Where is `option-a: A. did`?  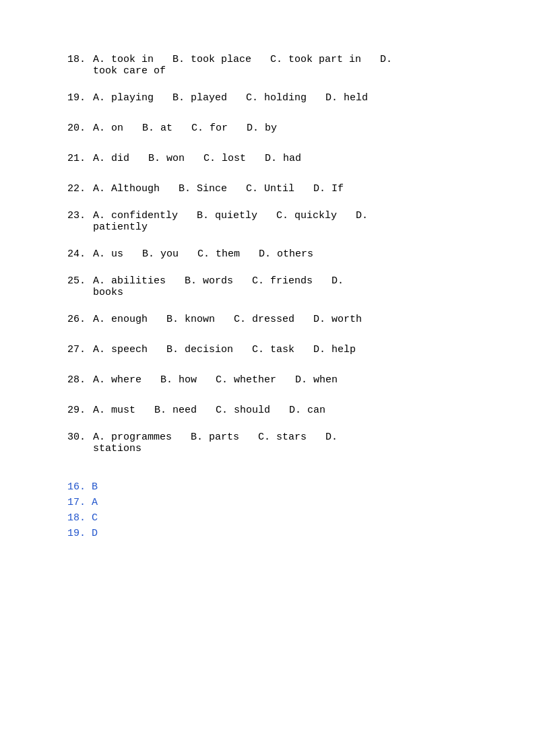 option-a: A. did is located at coordinates (111, 159).